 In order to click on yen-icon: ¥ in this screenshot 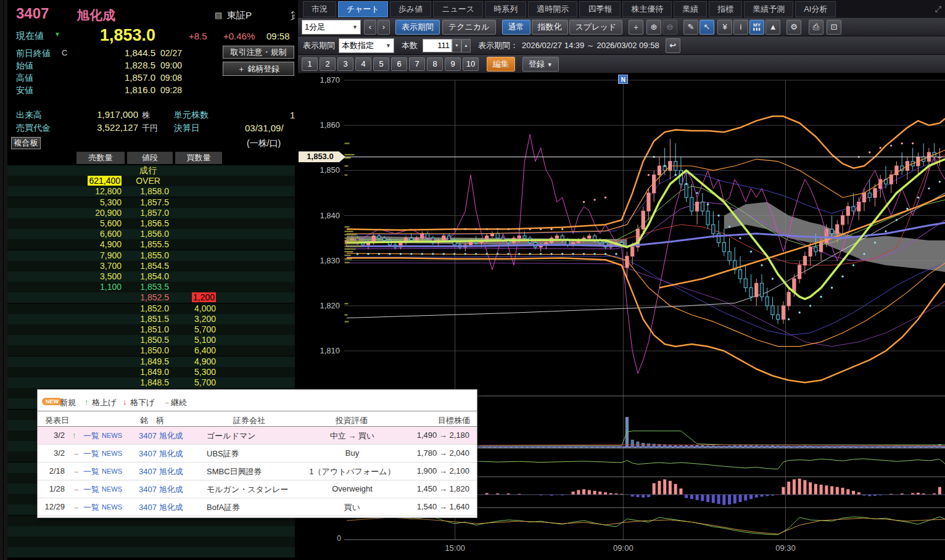, I will do `click(725, 27)`.